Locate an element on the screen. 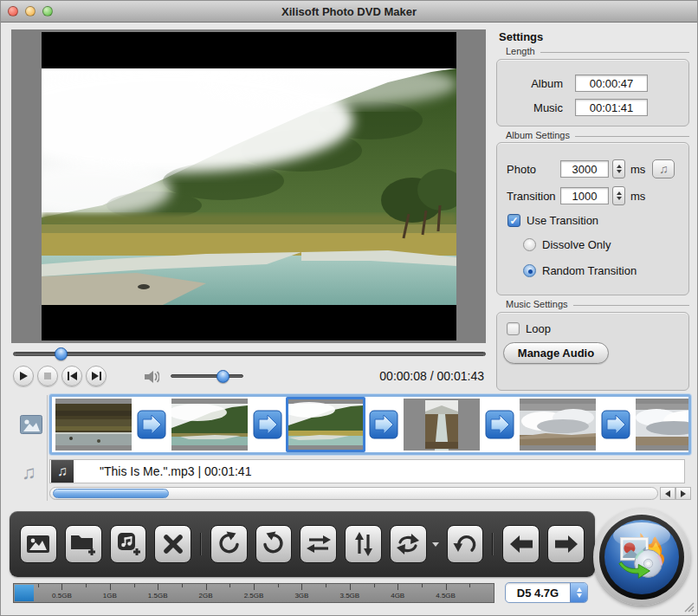 This screenshot has height=616, width=698. move-left-button is located at coordinates (521, 544).